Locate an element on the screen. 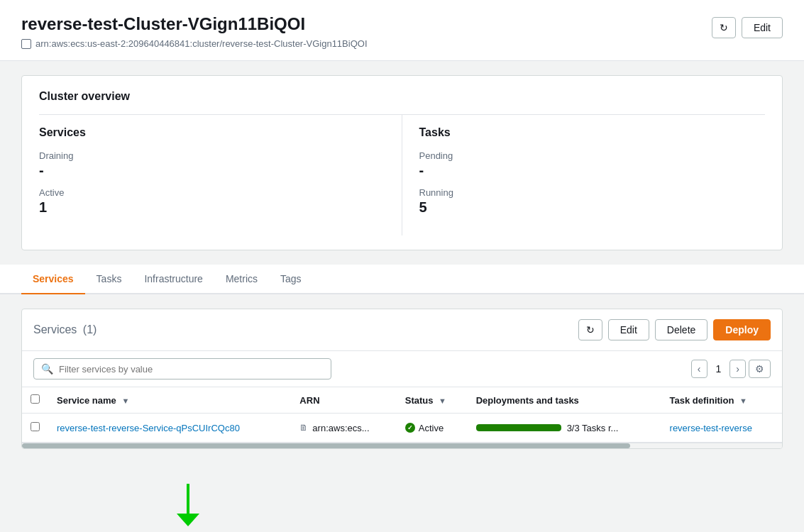  settings-gear-button: ⚙ is located at coordinates (759, 369).